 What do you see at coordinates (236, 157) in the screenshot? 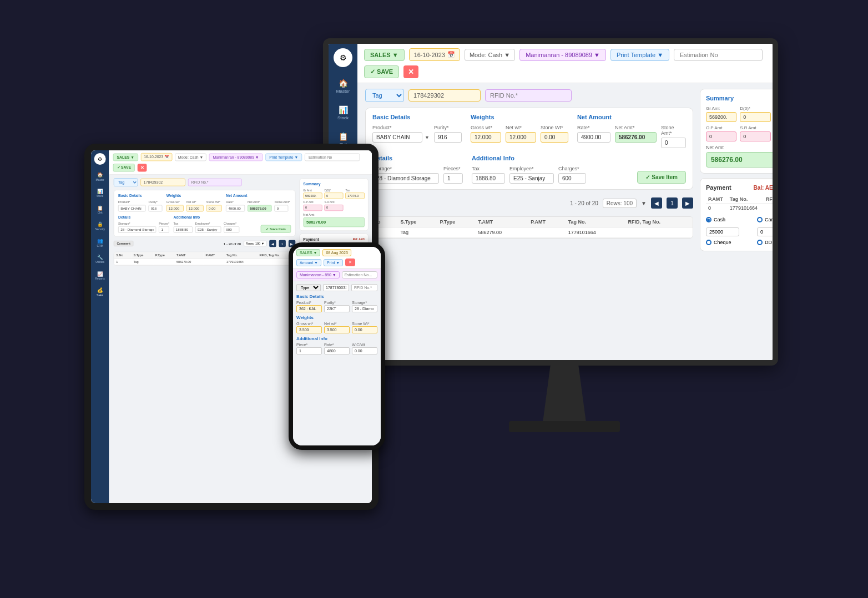
I see `tablet-customer: Manimanran - 89089089 ▼` at bounding box center [236, 157].